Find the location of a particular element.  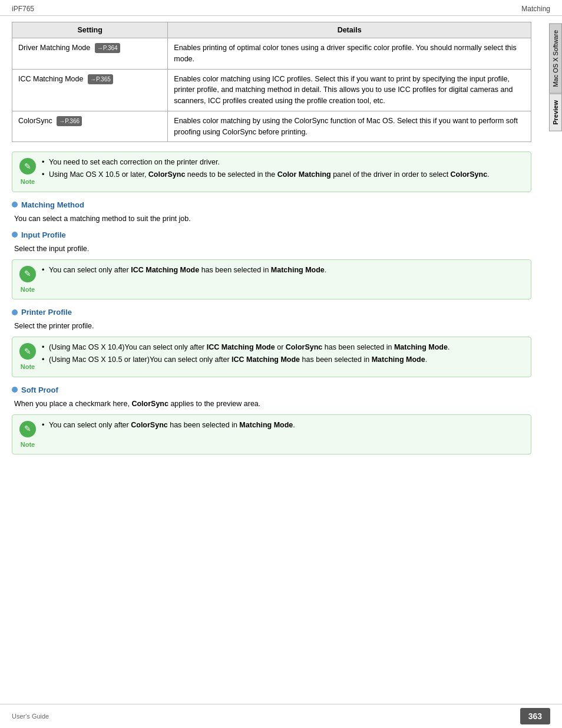

input-profile-heading: Input Profile is located at coordinates (272, 235).